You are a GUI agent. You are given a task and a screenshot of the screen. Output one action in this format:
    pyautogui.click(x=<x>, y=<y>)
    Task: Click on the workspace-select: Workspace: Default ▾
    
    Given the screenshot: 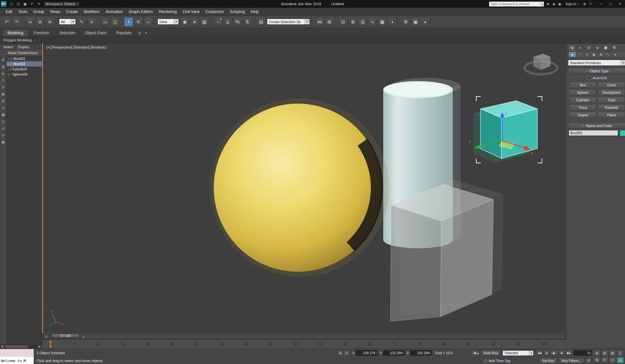 What is the action you would take?
    pyautogui.click(x=62, y=4)
    